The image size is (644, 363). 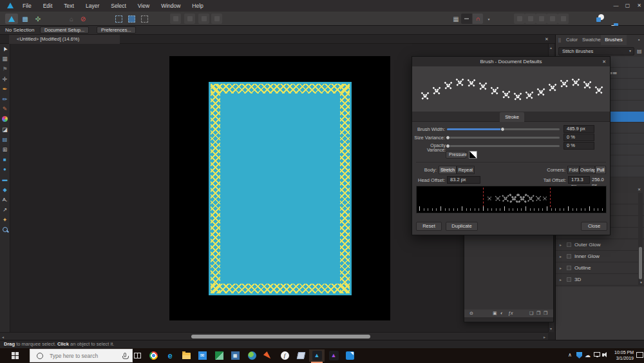 What do you see at coordinates (5, 180) in the screenshot?
I see `rounded-rectangle-tool: ▬` at bounding box center [5, 180].